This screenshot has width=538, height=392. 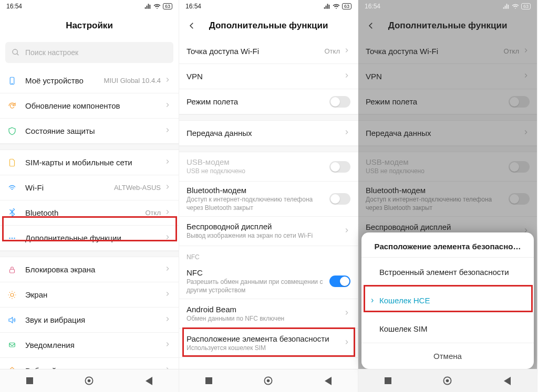 I want to click on row-bluetooth: Bluetooth Откл, so click(x=89, y=213).